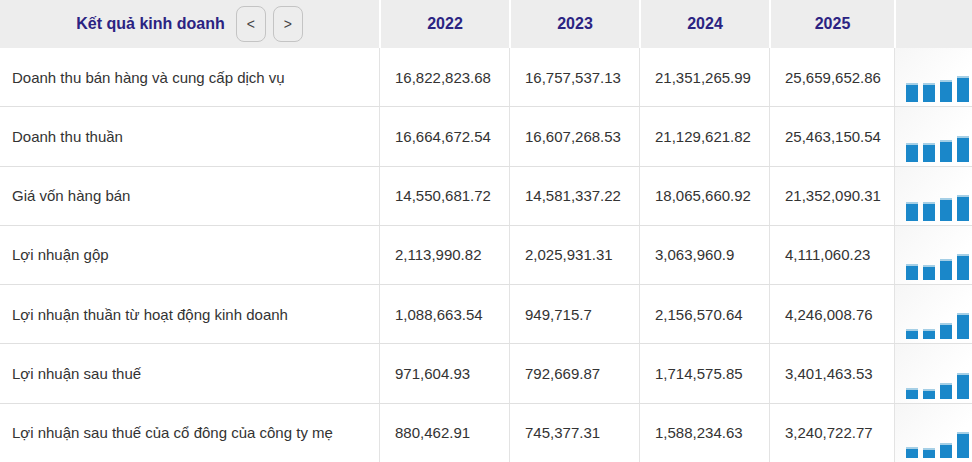  I want to click on value-cell-2022: 16,664,672.54, so click(444, 136).